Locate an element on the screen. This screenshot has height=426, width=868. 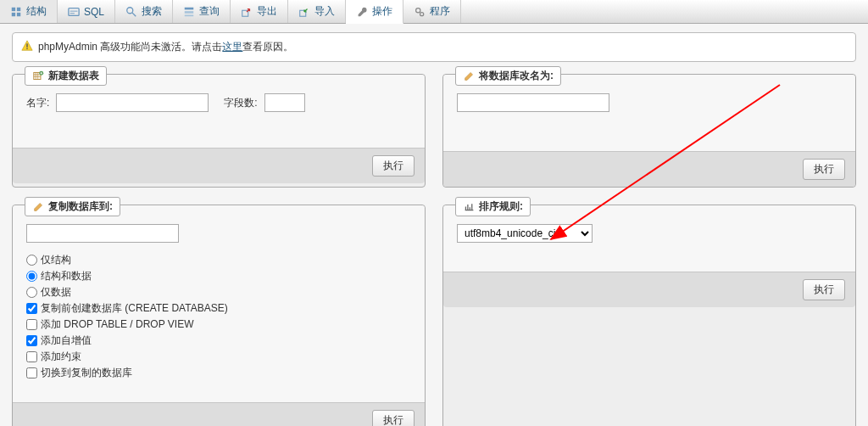
label-add-drop: 添加 DROP TABLE / DROP VIEW is located at coordinates (117, 324).